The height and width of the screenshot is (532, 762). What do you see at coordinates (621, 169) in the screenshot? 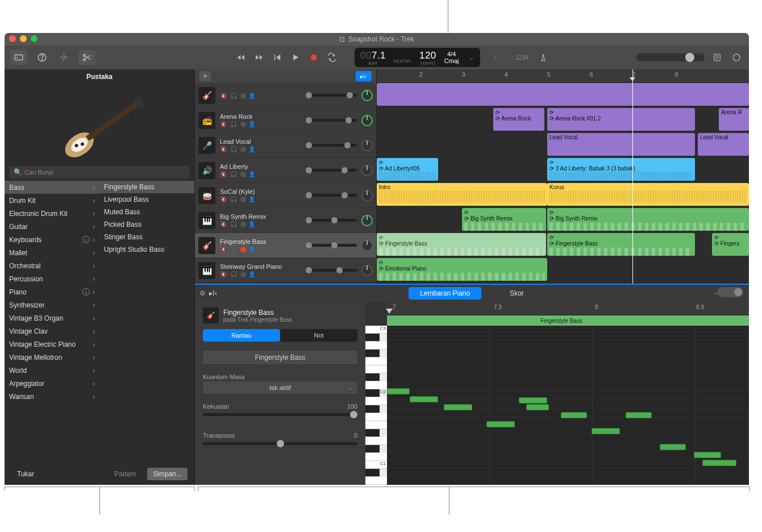
I see `arrange-region: ⟳ 3 Ad Liberty: Babak 3 (3 babak)` at bounding box center [621, 169].